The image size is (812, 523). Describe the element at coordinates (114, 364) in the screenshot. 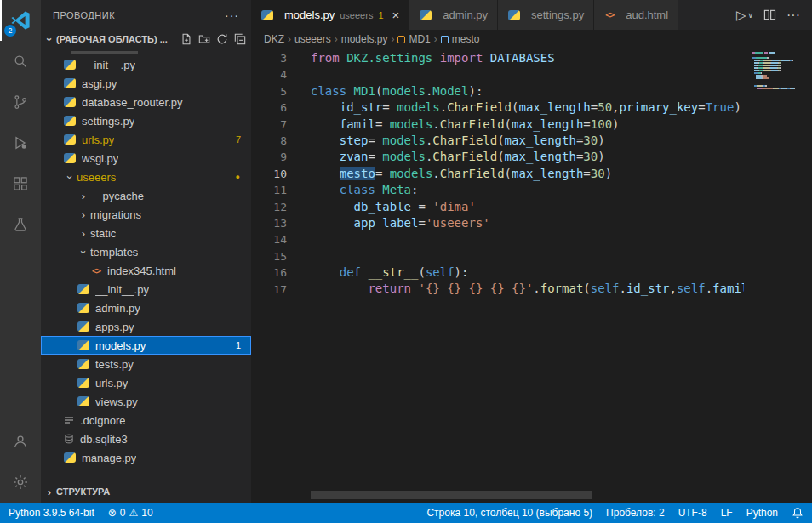

I see `file-name: tests.py` at that location.